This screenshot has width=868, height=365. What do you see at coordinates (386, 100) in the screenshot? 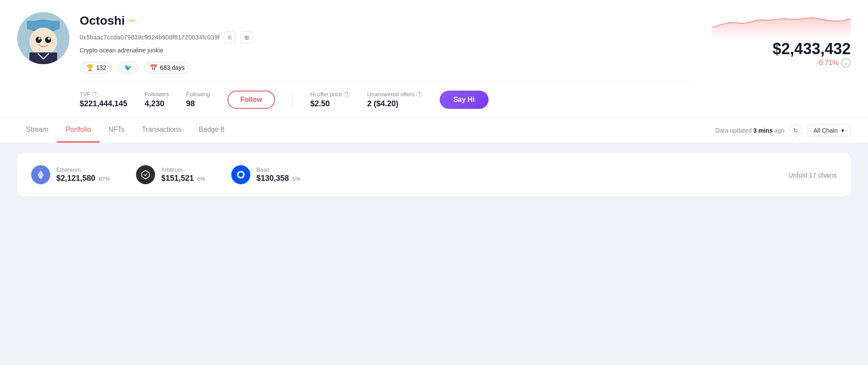
I see `stats-row: TVF ? $221,444,145 Followers 4,230 Follo…` at bounding box center [386, 100].